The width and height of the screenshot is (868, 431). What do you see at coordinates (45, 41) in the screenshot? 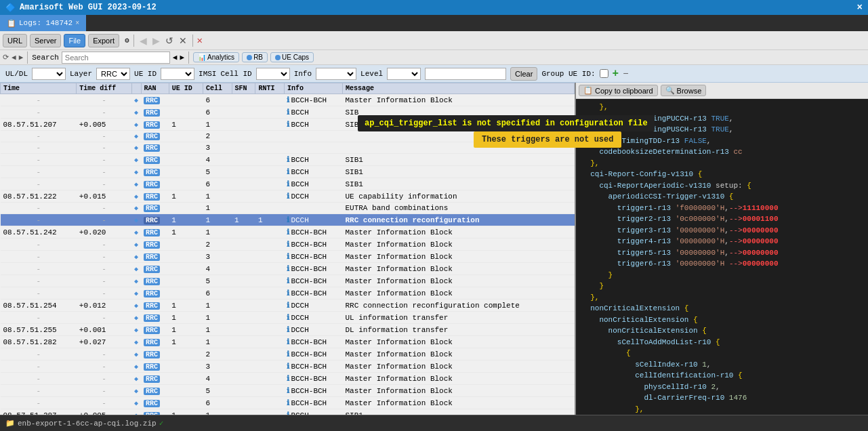
I see `server-button: Server` at bounding box center [45, 41].